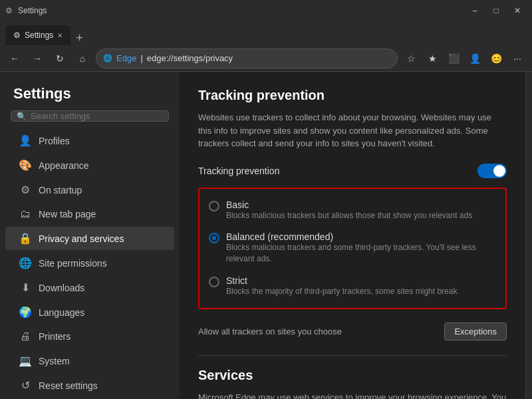  What do you see at coordinates (361, 237) in the screenshot?
I see `option-balanced-label: Balanced (recommended)` at bounding box center [361, 237].